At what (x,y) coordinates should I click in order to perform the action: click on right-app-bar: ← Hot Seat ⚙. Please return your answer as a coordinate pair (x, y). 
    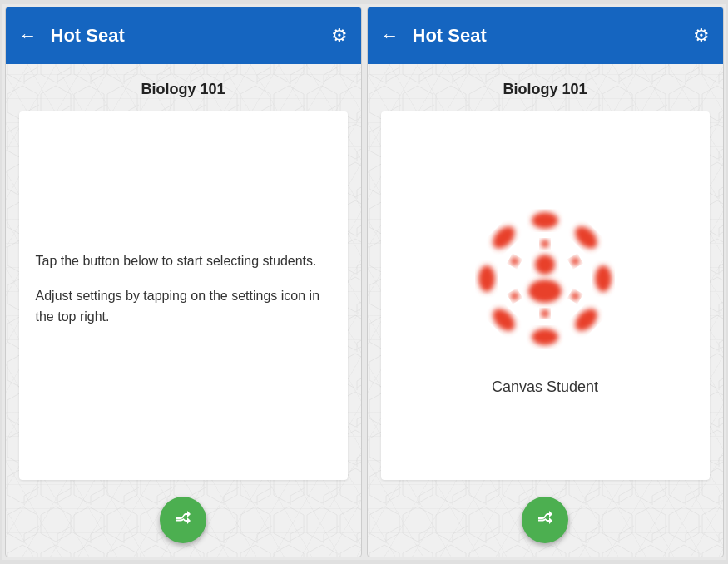
    Looking at the image, I should click on (546, 36).